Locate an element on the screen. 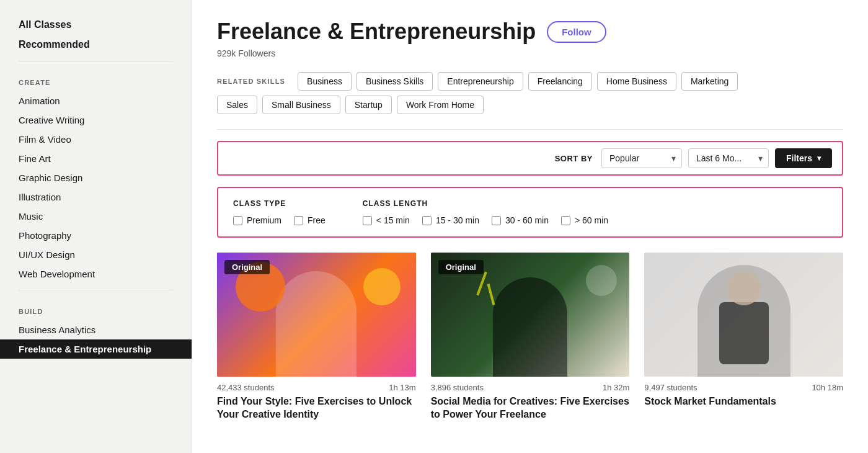 This screenshot has height=453, width=868. sidebar-item-fine-art: Fine Art is located at coordinates (95, 159).